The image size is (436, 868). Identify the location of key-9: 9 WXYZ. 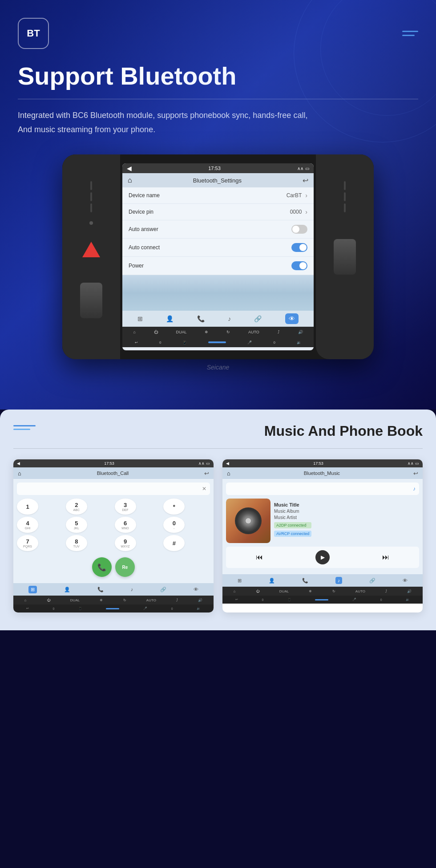
(125, 543).